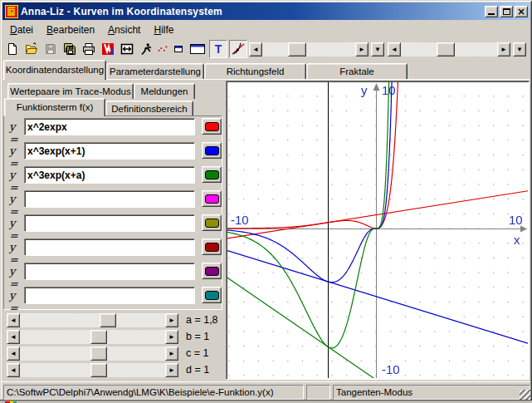 This screenshot has height=403, width=532. Describe the element at coordinates (115, 321) in the screenshot. I see `parameter-slider-row: ◄►a = 1,8` at that location.